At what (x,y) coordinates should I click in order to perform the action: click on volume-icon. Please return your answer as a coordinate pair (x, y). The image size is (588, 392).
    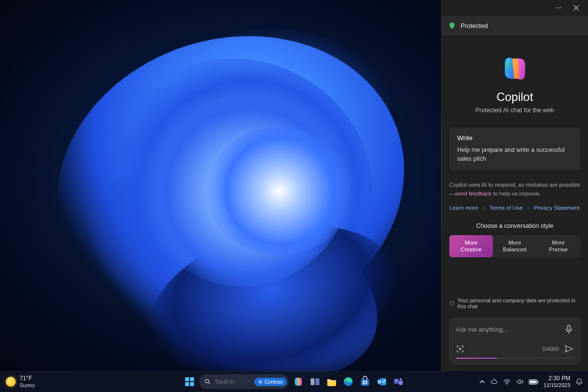
    Looking at the image, I should click on (520, 382).